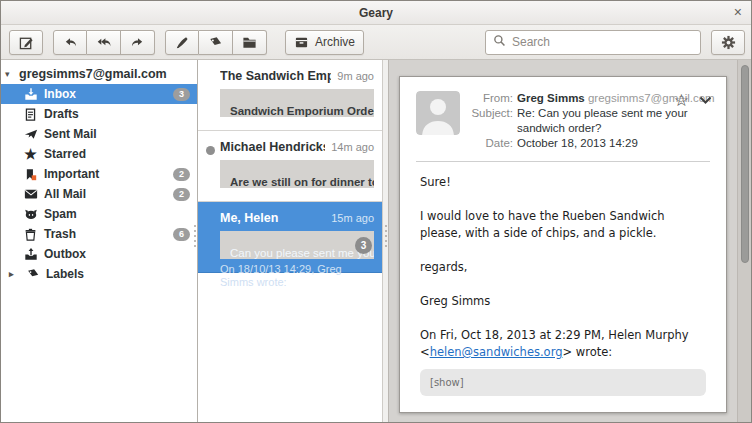 This screenshot has height=423, width=752. What do you see at coordinates (250, 42) in the screenshot?
I see `move-folder-icon` at bounding box center [250, 42].